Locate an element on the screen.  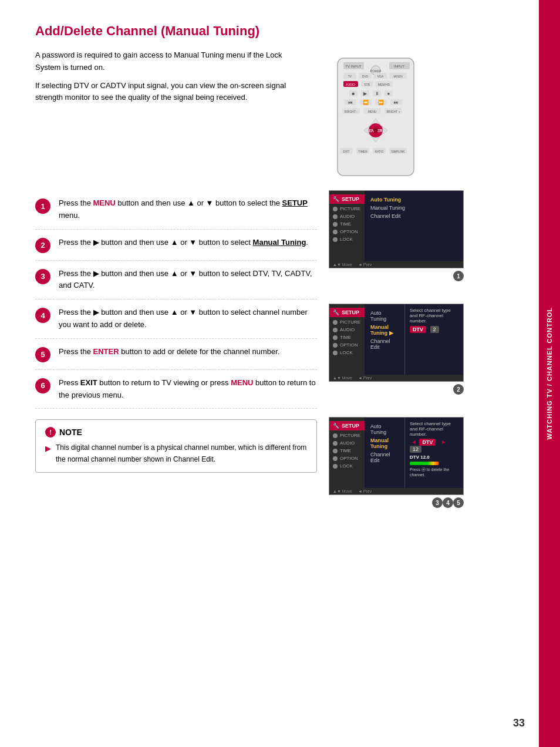
svg-text: SIMPLINK is located at coordinates (398, 152).